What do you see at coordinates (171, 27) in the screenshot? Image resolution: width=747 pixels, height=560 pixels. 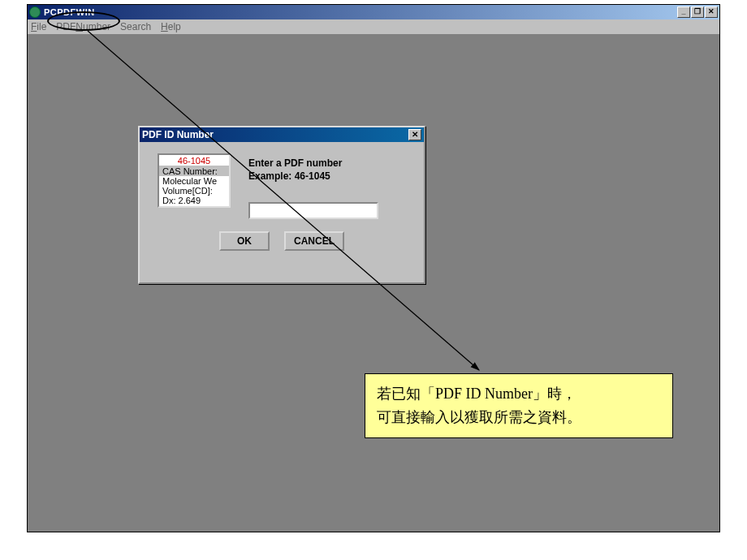 I see `menu-help: Help` at bounding box center [171, 27].